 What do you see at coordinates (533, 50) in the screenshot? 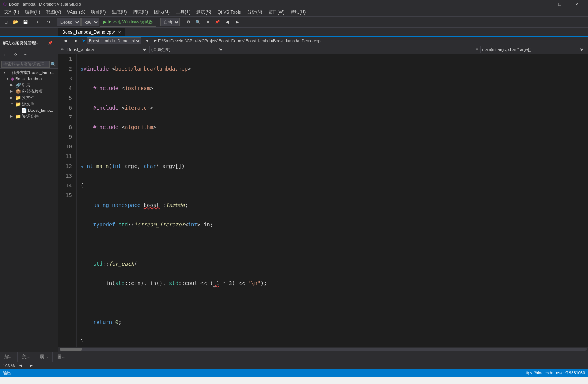
I see `member-dropdown: main(int argc, char * argv[])` at bounding box center [533, 50].